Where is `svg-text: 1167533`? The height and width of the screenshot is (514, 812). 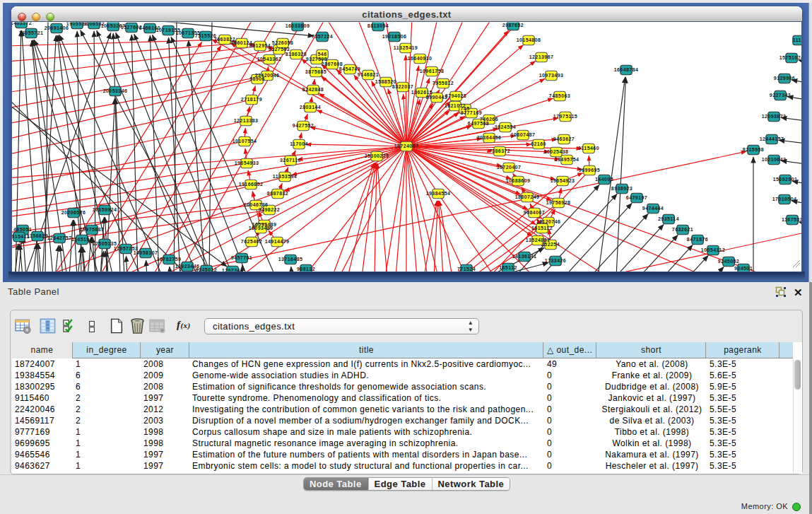 svg-text: 1167533 is located at coordinates (792, 219).